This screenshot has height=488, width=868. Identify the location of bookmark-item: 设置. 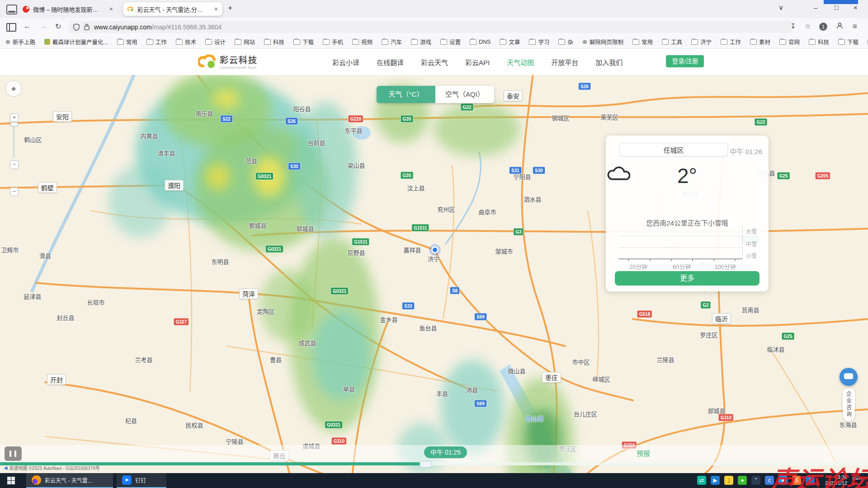
(450, 42).